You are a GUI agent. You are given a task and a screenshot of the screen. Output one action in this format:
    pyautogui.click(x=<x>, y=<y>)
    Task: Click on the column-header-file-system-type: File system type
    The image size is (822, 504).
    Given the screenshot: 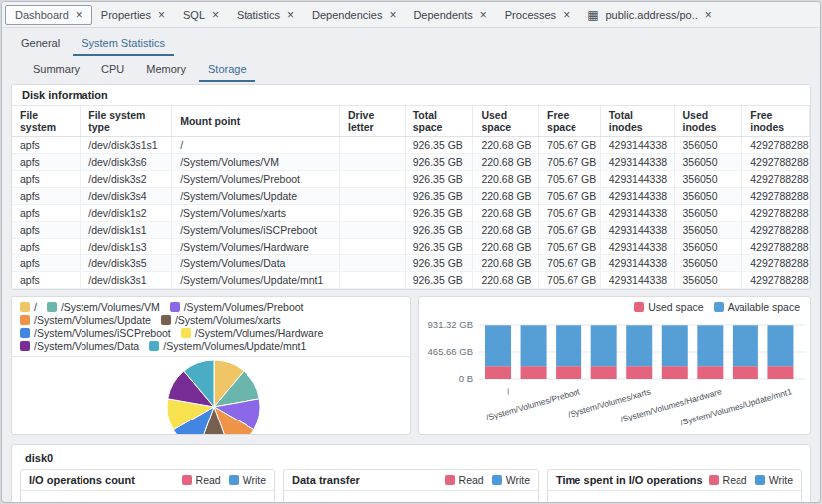 What is the action you would take?
    pyautogui.click(x=126, y=121)
    